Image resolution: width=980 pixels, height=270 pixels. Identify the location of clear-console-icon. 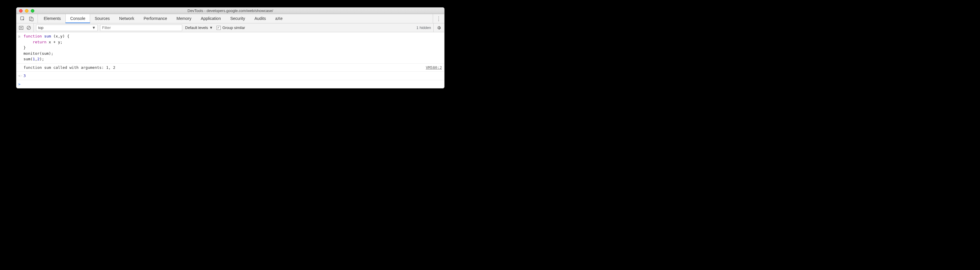
(29, 28).